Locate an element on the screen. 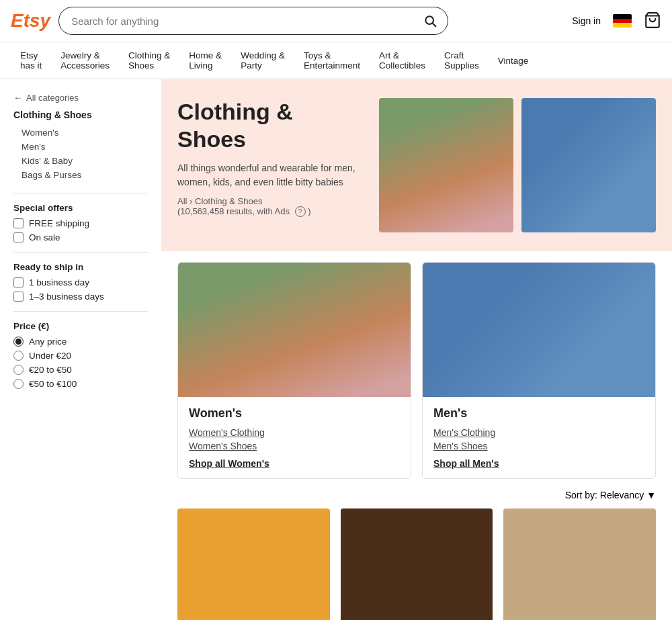 The height and width of the screenshot is (620, 672). sidebar-subcat-item: Men's is located at coordinates (81, 146).